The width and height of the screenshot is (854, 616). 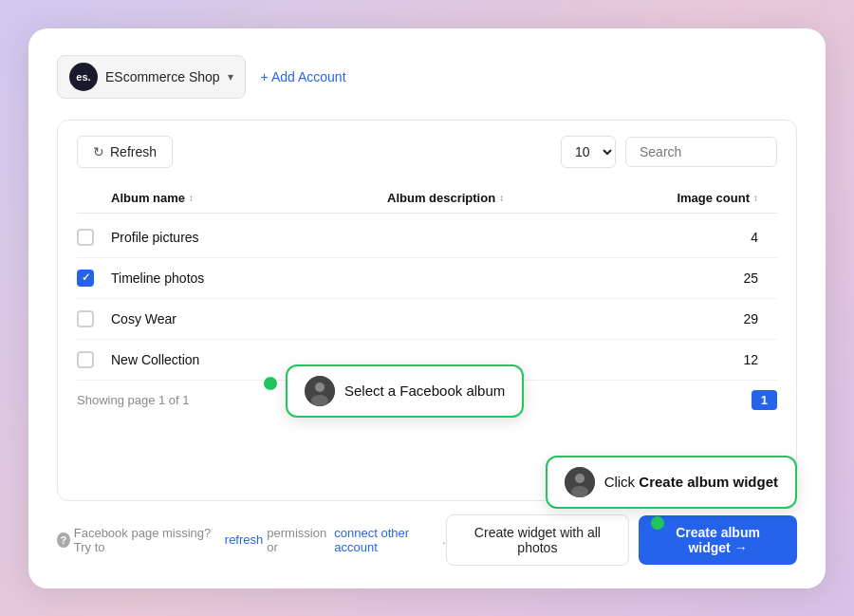 What do you see at coordinates (163, 77) in the screenshot?
I see `account-name: EScommerce Shop` at bounding box center [163, 77].